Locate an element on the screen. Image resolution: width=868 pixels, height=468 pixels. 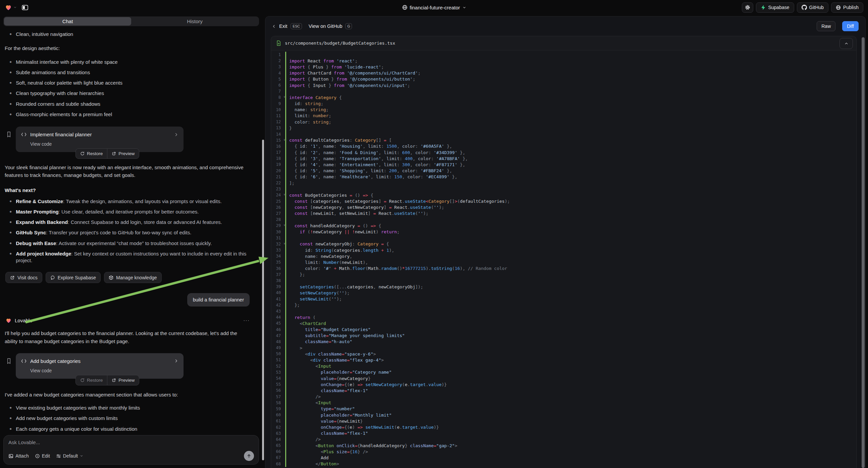
raw-toggle-button: Raw is located at coordinates (826, 26).